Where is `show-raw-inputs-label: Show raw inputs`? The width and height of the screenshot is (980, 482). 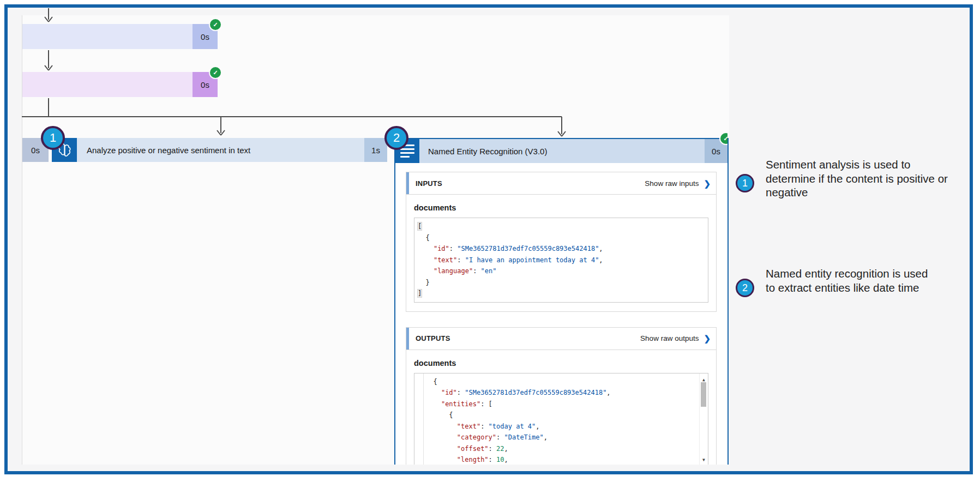 show-raw-inputs-label: Show raw inputs is located at coordinates (672, 183).